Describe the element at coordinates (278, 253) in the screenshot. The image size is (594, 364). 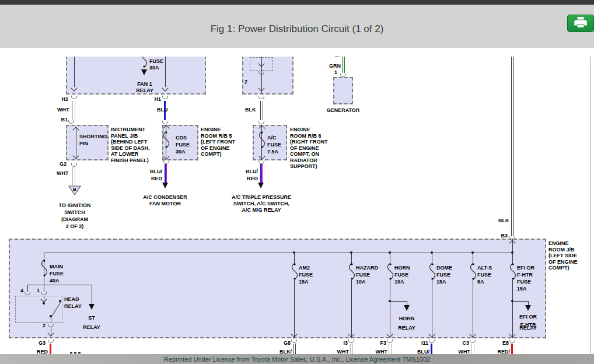
I see `bus-line` at that location.